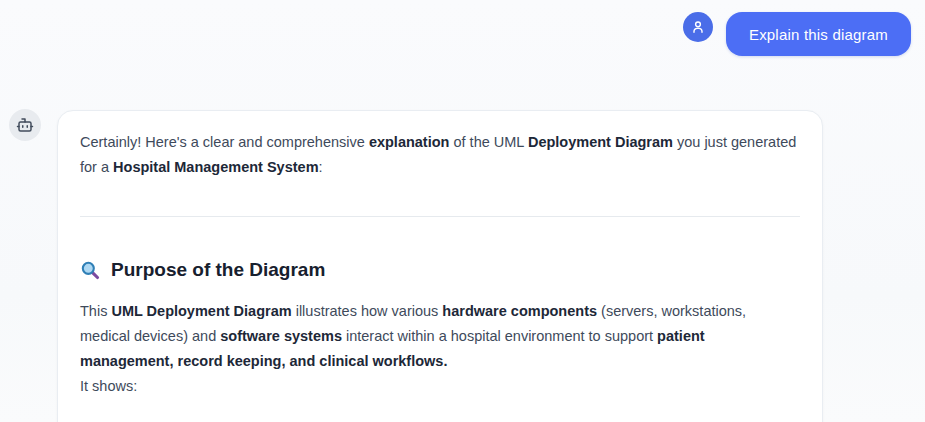  I want to click on user-message-row: Explain this diagram, so click(797, 34).